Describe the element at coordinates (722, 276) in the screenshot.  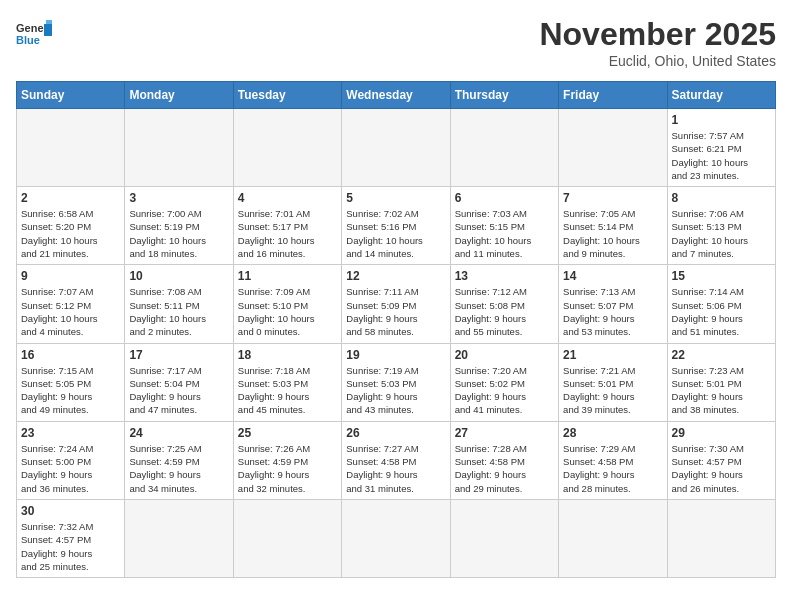
I see `day-number: 15` at that location.